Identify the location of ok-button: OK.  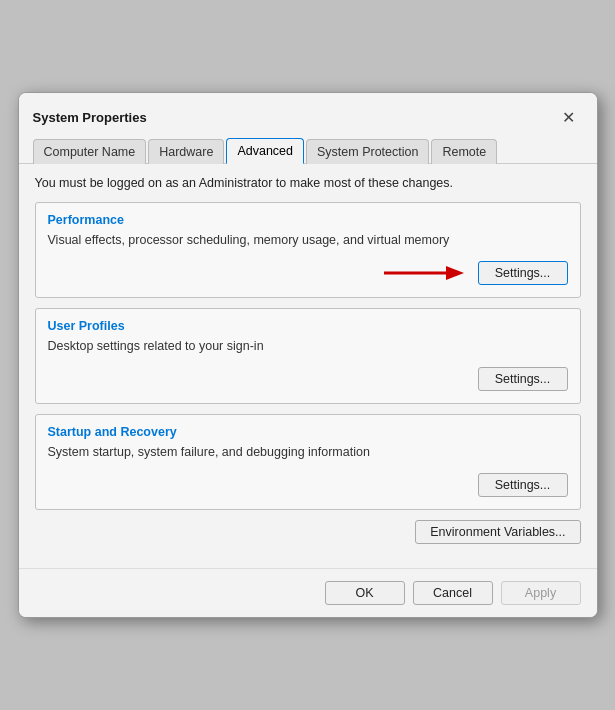
(365, 593).